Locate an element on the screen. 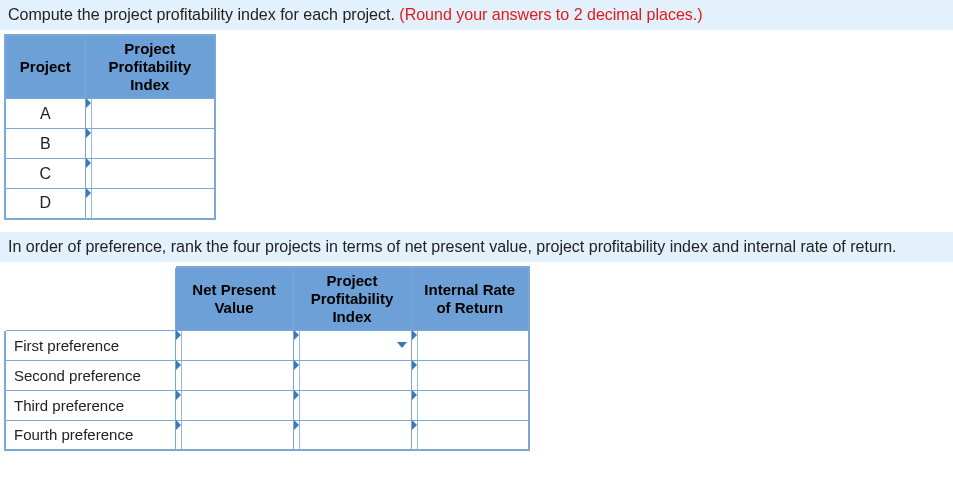 This screenshot has width=953, height=500. prompt-rounding-note: (Round your answers to 2 decimal places.… is located at coordinates (550, 14).